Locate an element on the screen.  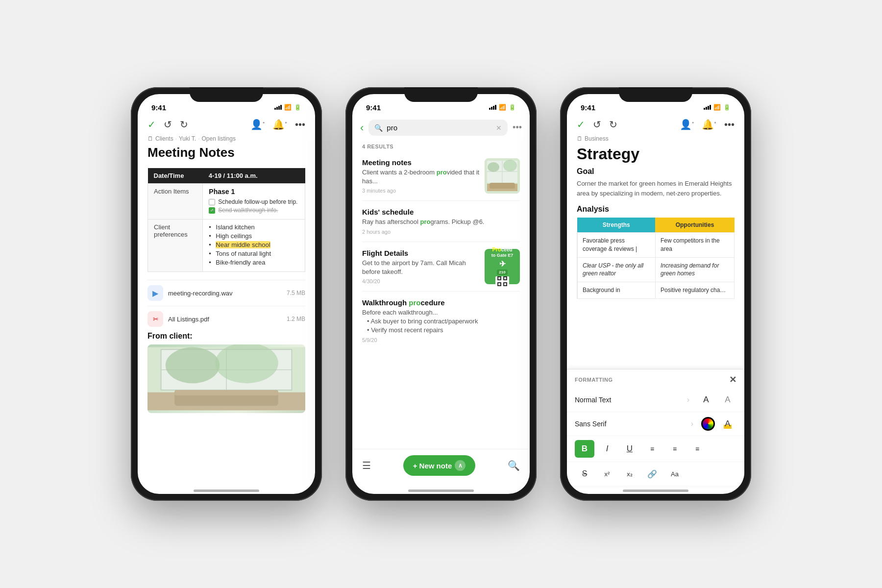
preferences-list: Island kitchen High ceilings Near middle… is located at coordinates (254, 245).